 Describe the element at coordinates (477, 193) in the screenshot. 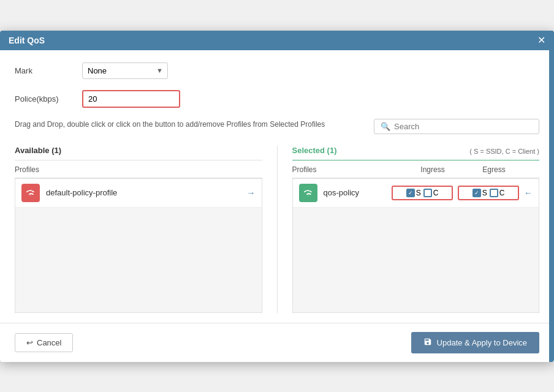

I see `egress-s-checked-icon: ✓` at that location.